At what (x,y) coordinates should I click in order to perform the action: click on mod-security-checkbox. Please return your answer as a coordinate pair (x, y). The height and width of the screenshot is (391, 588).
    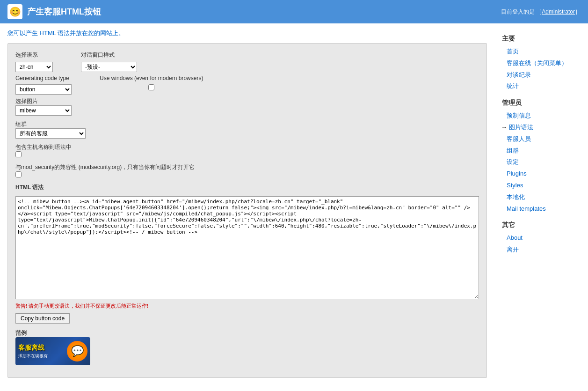
    Looking at the image, I should click on (19, 174).